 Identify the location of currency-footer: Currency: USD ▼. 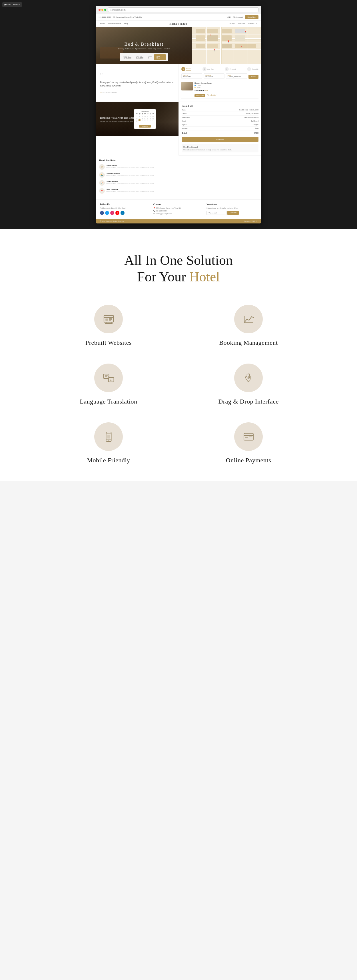
(250, 221).